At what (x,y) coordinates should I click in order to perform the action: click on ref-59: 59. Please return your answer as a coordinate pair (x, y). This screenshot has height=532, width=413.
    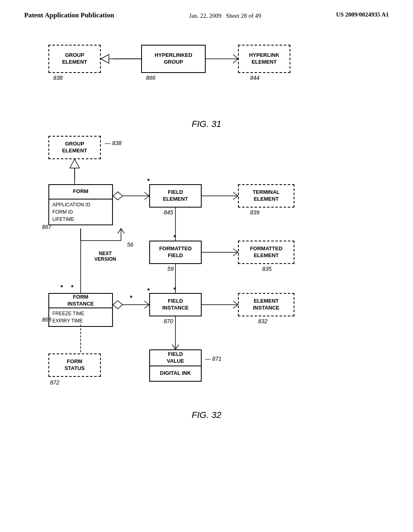
    Looking at the image, I should click on (171, 269).